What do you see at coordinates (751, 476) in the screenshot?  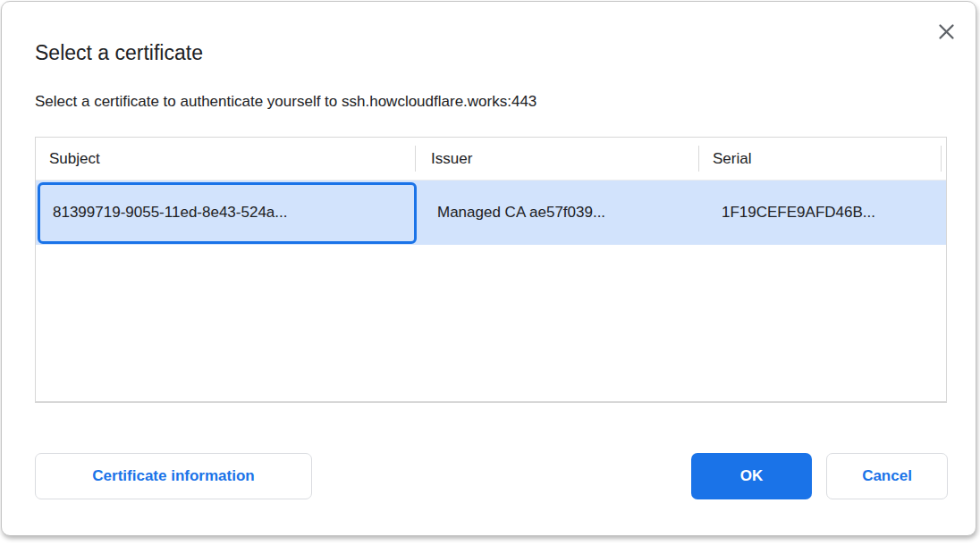 I see `ok-button: OK` at bounding box center [751, 476].